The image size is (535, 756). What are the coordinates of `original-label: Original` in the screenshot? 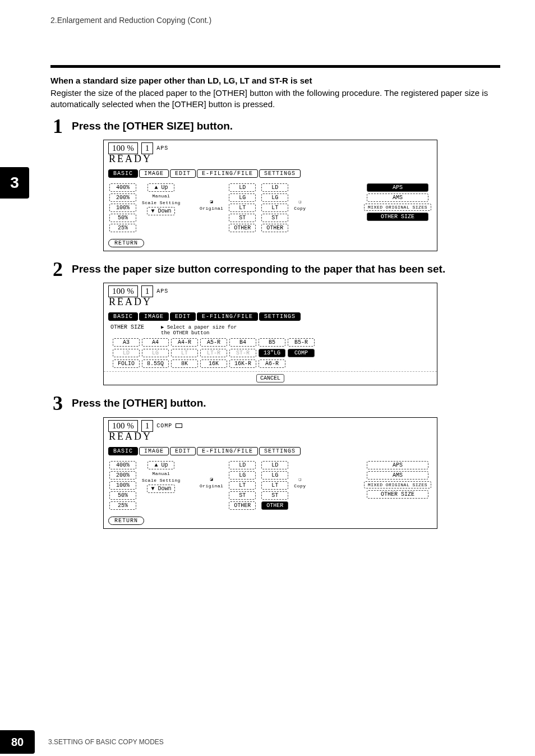 It's located at (211, 486).